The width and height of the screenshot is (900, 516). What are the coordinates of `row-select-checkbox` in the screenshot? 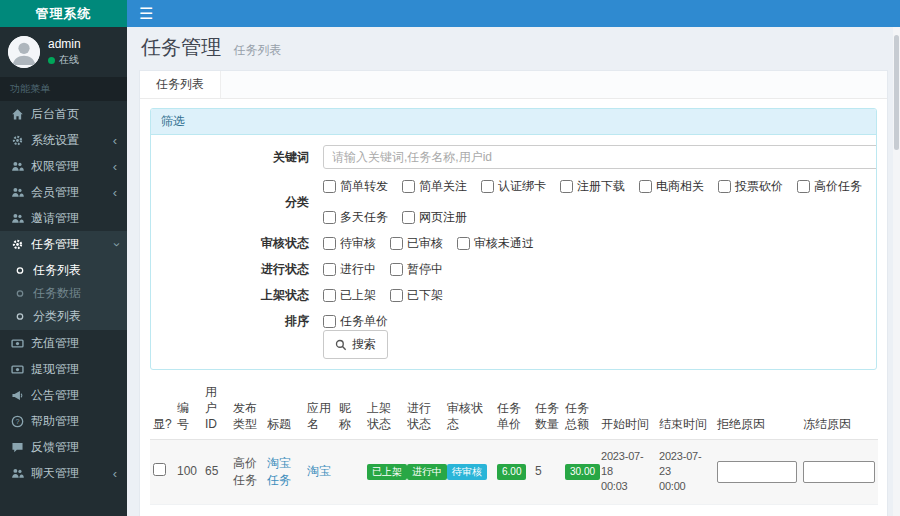 It's located at (160, 470).